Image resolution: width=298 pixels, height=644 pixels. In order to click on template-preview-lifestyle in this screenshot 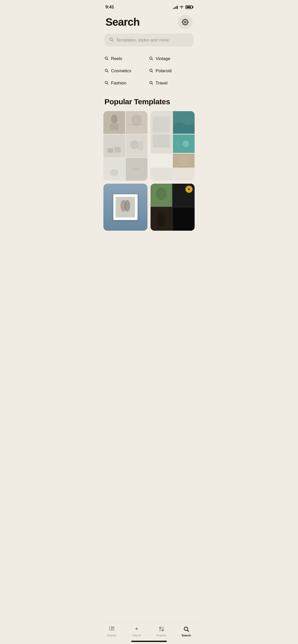, I will do `click(173, 134)`.